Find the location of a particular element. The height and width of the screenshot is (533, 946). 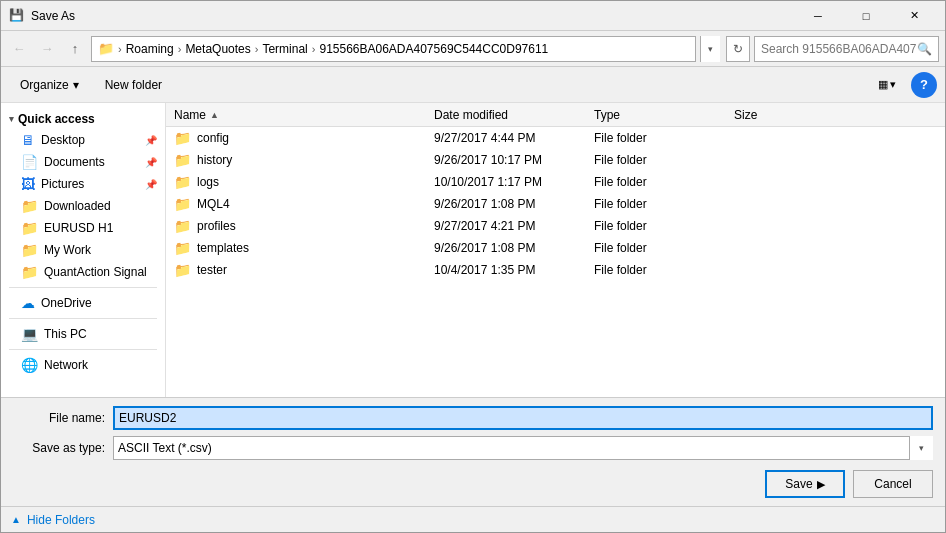

savetype-select-wrap: ASCII Text (*.csv) ▾ is located at coordinates (523, 448).